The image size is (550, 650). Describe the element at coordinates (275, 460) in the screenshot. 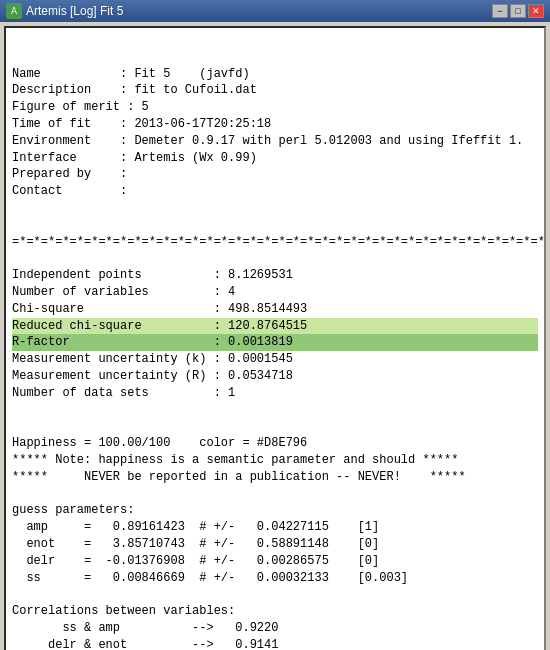

I see `log-line: ***** Note: happiness is a semantic para…` at that location.